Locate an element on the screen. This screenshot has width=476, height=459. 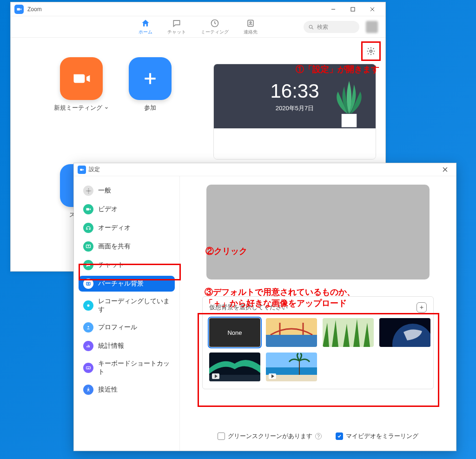
virtual-bg-icon is located at coordinates (88, 284).